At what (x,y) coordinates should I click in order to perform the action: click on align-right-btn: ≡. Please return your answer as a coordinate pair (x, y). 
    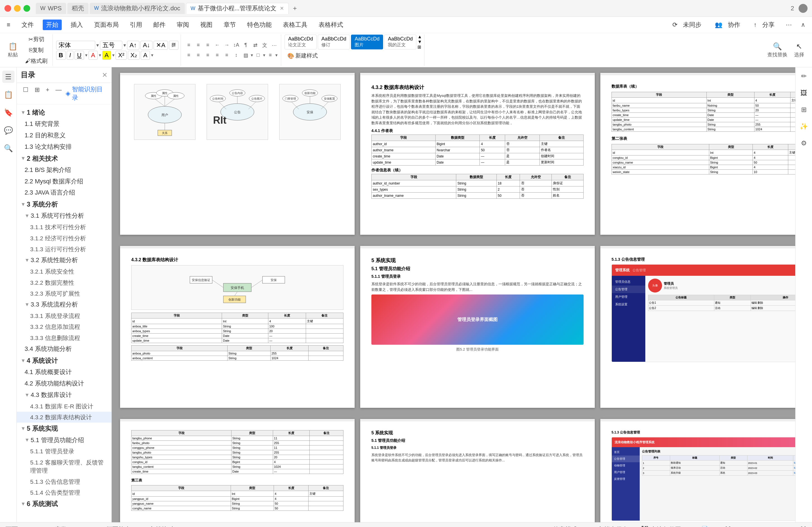
    Looking at the image, I should click on (208, 55).